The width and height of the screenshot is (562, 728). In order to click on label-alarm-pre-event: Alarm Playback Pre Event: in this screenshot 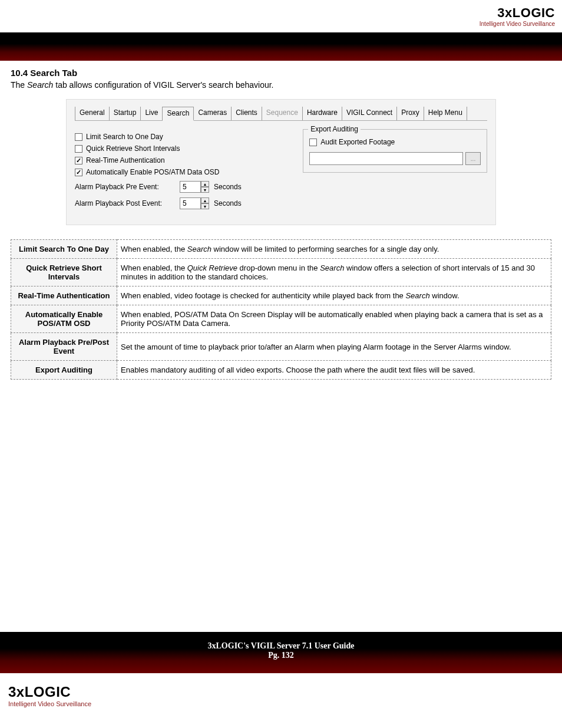, I will do `click(125, 187)`.